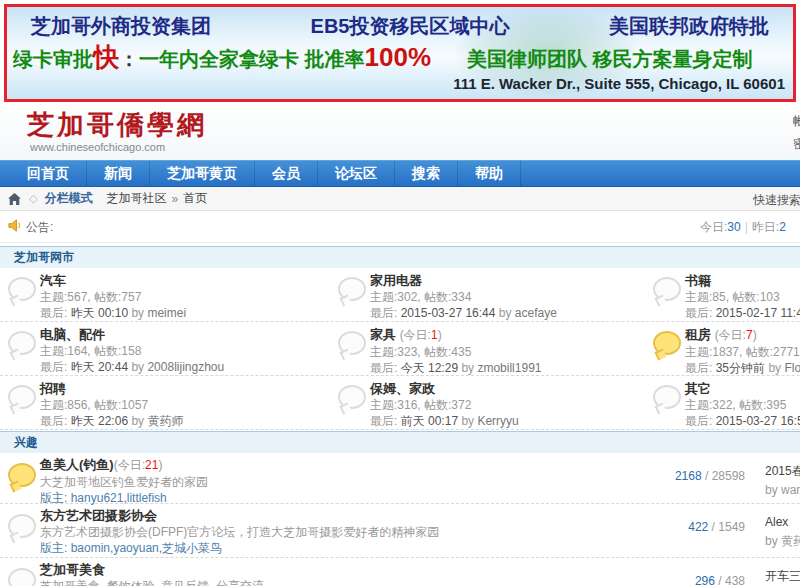 Image resolution: width=800 pixels, height=586 pixels. Describe the element at coordinates (195, 198) in the screenshot. I see `breadcrumb-page-link: 首页` at that location.